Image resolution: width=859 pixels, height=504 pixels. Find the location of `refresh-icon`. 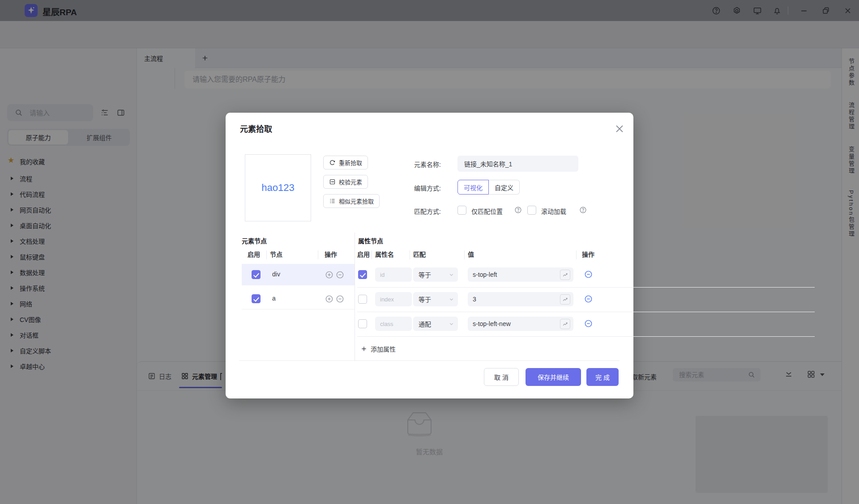

refresh-icon is located at coordinates (332, 163).